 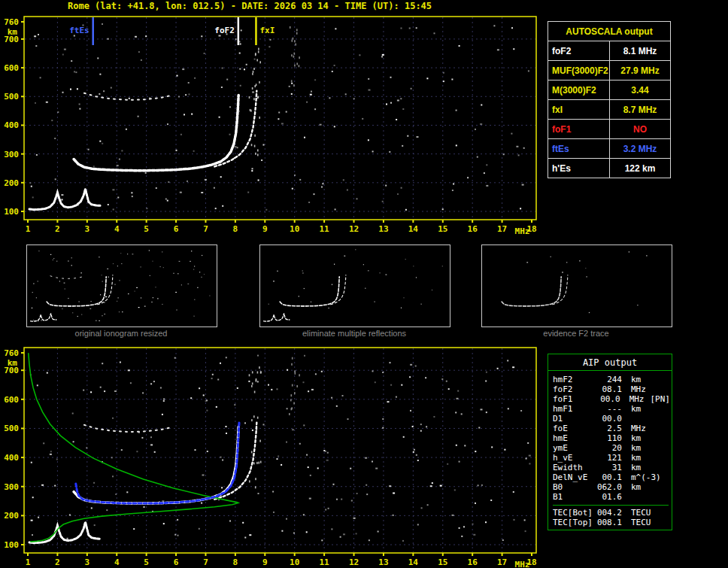 I want to click on y-tick-label: 400, so click(x=11, y=125).